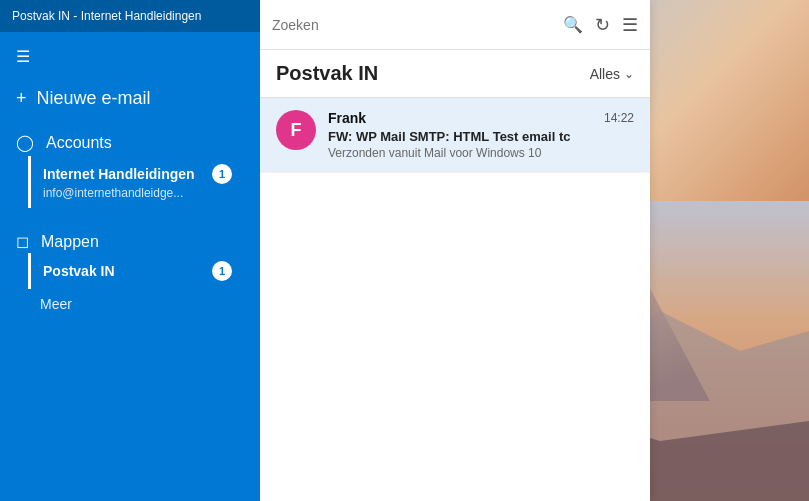 The image size is (809, 501). Describe the element at coordinates (619, 118) in the screenshot. I see `email-time: 14:22` at that location.